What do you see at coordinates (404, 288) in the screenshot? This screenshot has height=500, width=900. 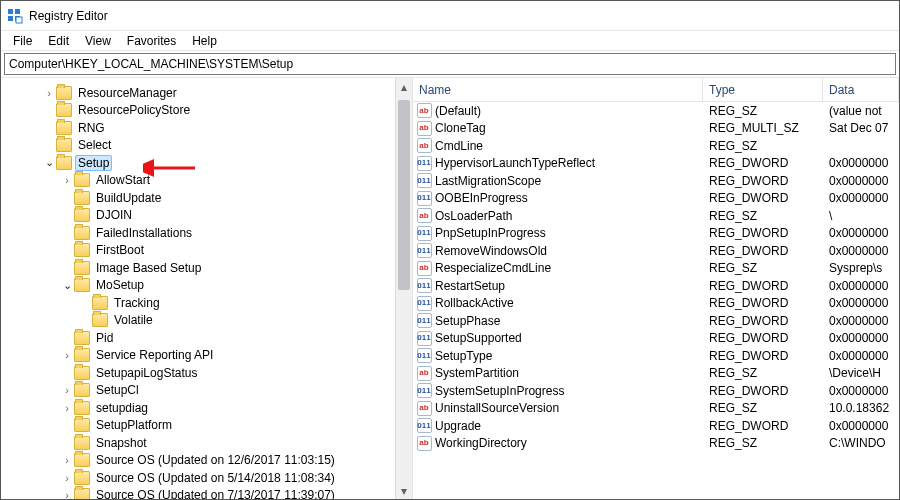 I see `tree-scrollbar: ▴ ▾` at bounding box center [404, 288].